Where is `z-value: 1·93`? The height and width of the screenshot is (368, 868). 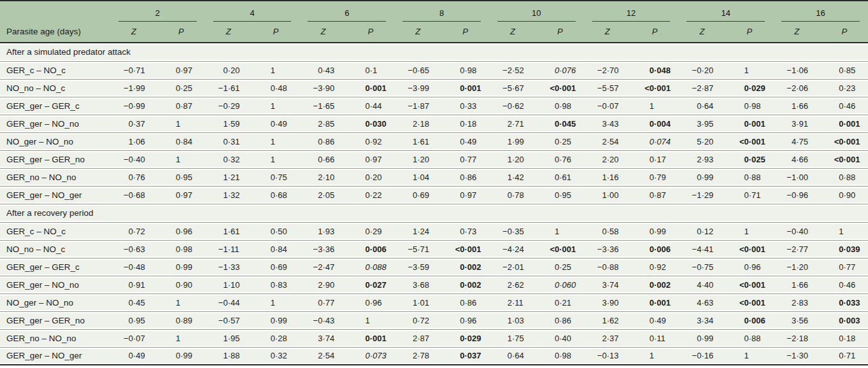
z-value: 1·93 is located at coordinates (323, 231).